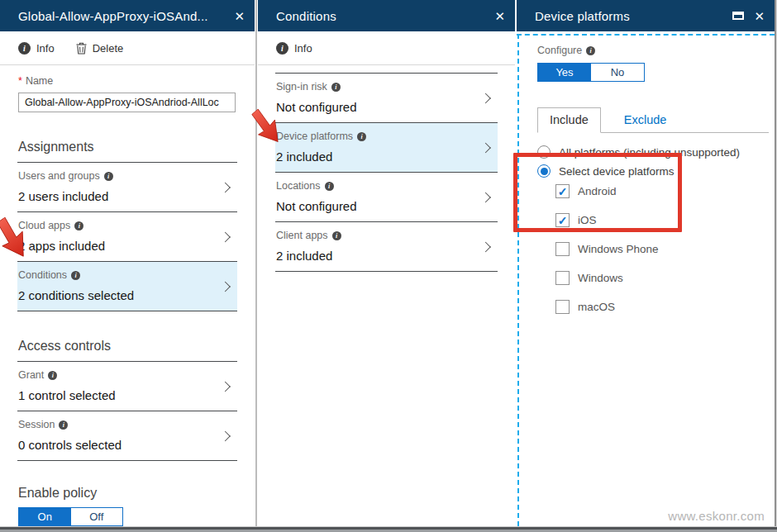  Describe the element at coordinates (71, 517) in the screenshot. I see `enable-policy-toggle: On Off` at that location.